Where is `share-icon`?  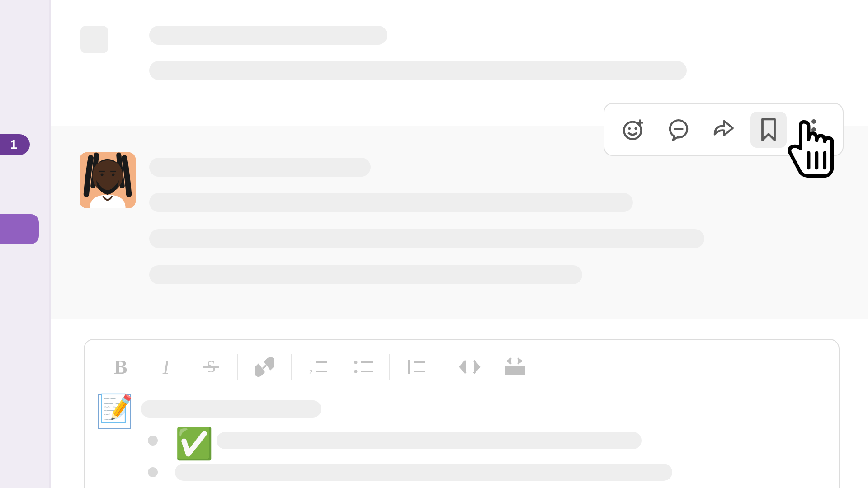 share-icon is located at coordinates (723, 130).